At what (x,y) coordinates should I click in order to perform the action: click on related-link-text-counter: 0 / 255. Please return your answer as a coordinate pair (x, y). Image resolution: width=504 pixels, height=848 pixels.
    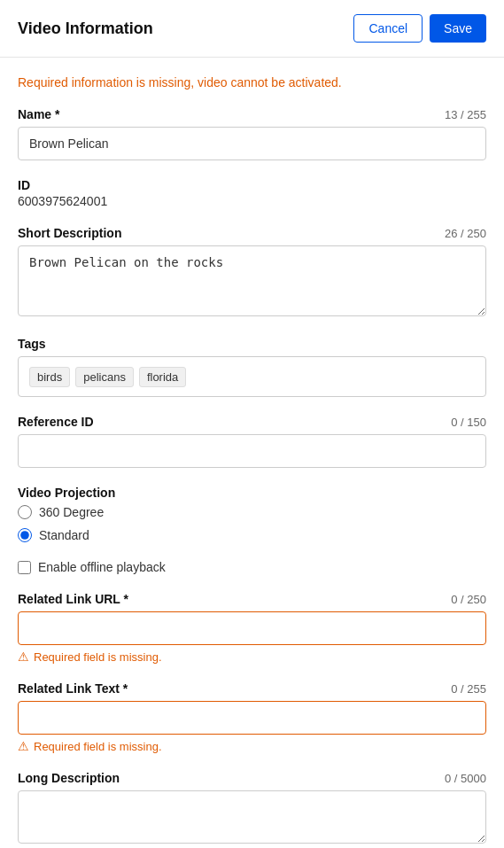
    Looking at the image, I should click on (469, 689).